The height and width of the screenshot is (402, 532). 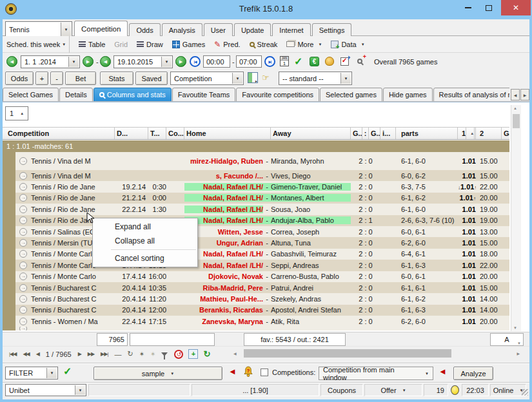 I want to click on maximize-button, so click(x=489, y=8).